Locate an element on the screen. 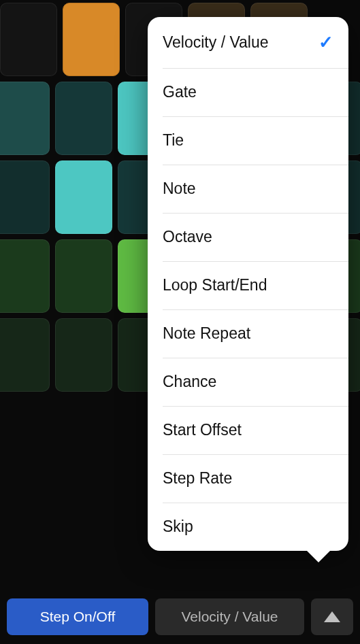 The image size is (360, 644). bottom-toolbar: Step On/Off Velocity / Value is located at coordinates (180, 617).